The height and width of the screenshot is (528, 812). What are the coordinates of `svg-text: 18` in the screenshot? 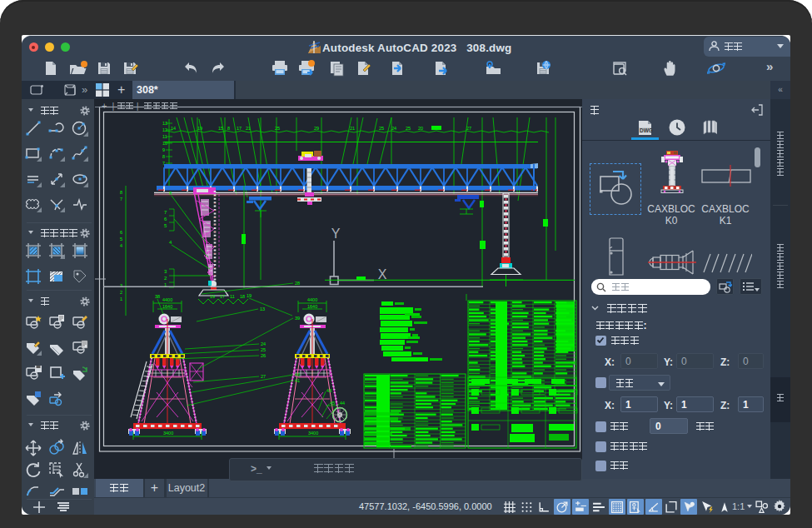 It's located at (242, 296).